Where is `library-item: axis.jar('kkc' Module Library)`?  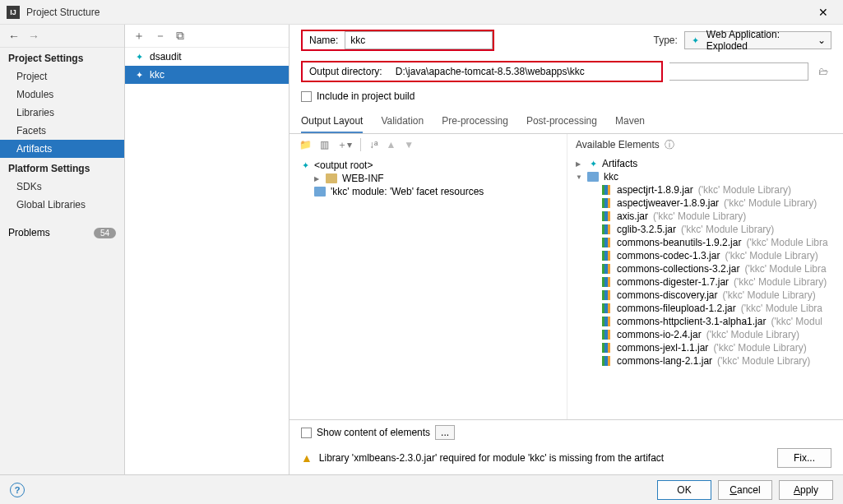
library-item: axis.jar('kkc' Module Library) is located at coordinates (706, 216).